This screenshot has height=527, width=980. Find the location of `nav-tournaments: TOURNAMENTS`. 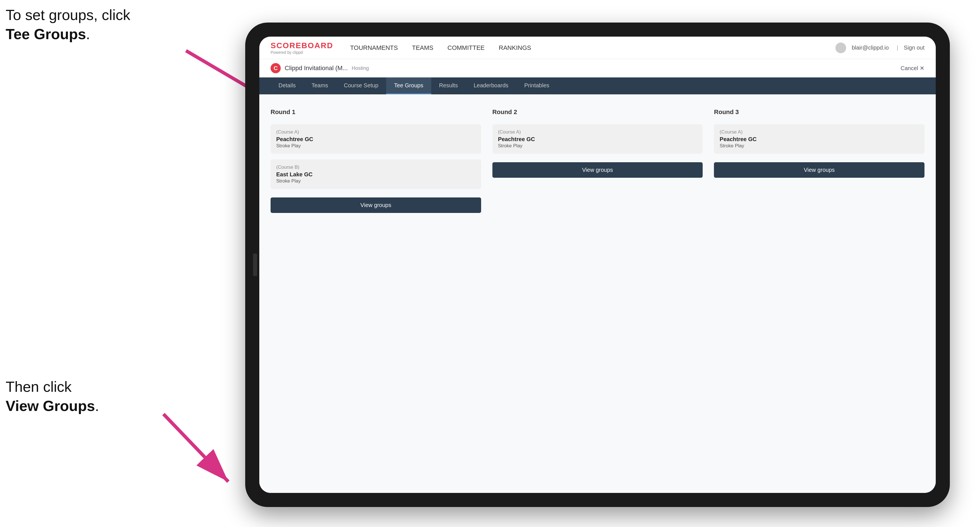

nav-tournaments: TOURNAMENTS is located at coordinates (374, 48).